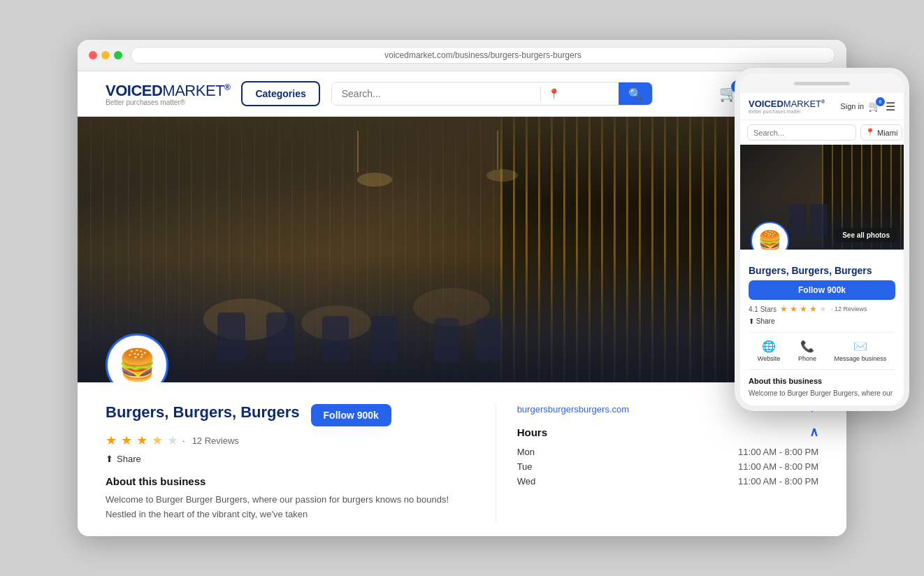  Describe the element at coordinates (822, 83) in the screenshot. I see `mobile-notch` at that location.